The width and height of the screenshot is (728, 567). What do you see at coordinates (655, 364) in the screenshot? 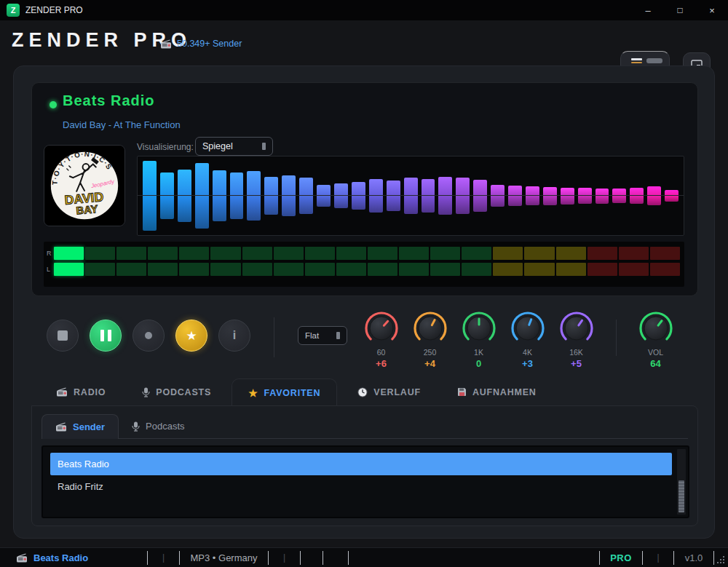
I see `knob-value: 64` at bounding box center [655, 364].